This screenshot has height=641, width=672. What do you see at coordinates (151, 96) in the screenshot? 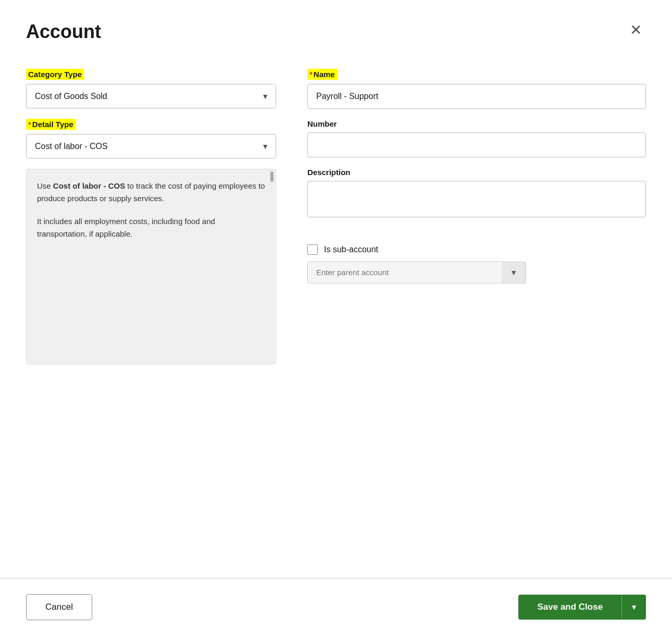
I see `category-type-select: Cost of Goods Sold` at bounding box center [151, 96].